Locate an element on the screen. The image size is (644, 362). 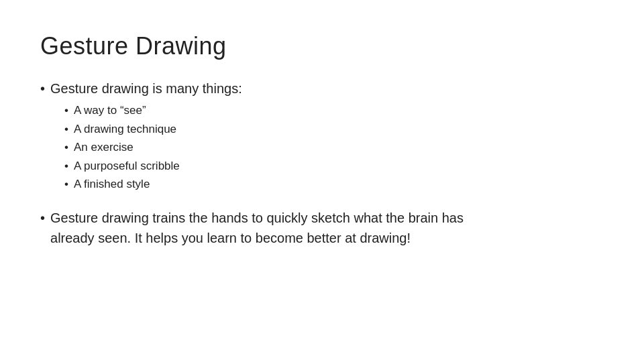
sub-bullet-5: • A finished style is located at coordinates (334, 184).